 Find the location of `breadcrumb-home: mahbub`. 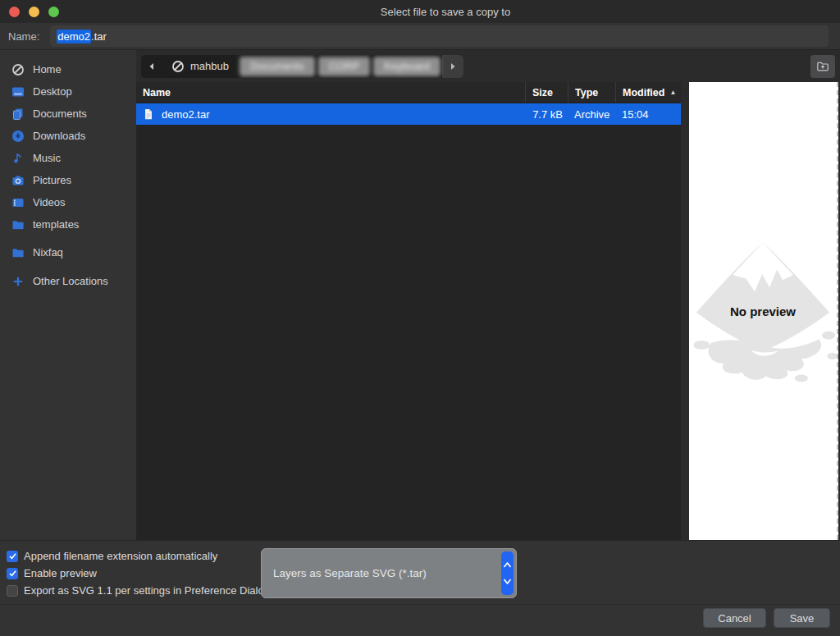

breadcrumb-home: mahbub is located at coordinates (200, 66).